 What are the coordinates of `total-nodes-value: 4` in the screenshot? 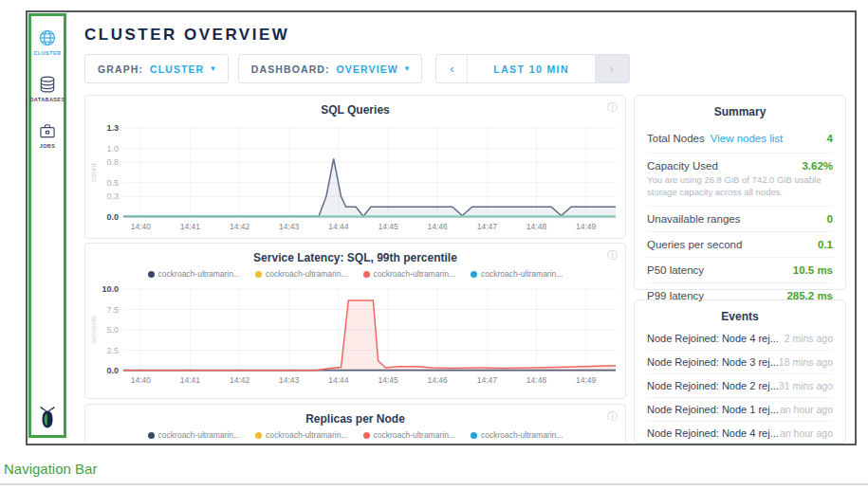 It's located at (830, 138).